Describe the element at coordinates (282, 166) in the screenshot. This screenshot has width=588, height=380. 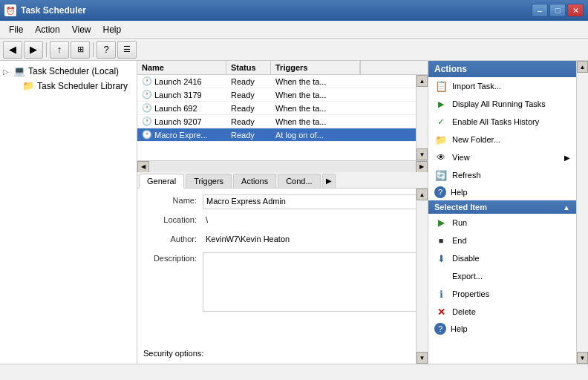
I see `task-list-horizontal-scrollbar: ◀ ▶` at that location.